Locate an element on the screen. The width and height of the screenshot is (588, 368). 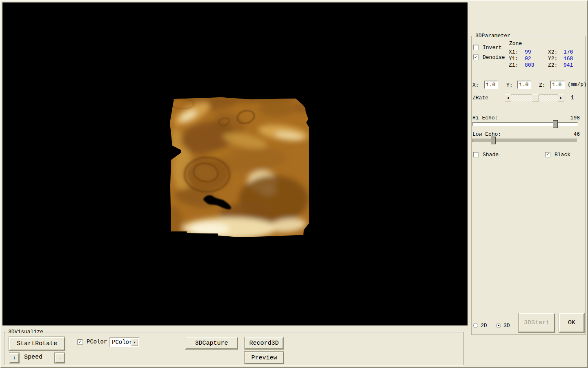
zone-label: Zone is located at coordinates (515, 43).